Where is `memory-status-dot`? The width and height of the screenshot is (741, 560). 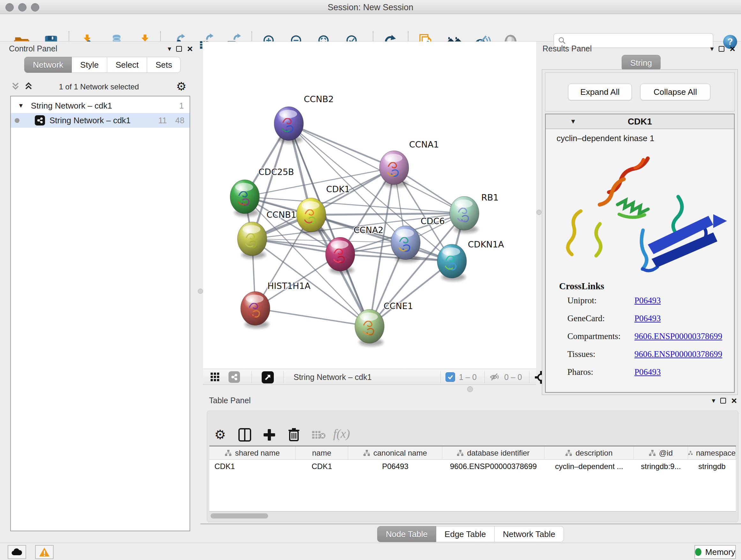
memory-status-dot is located at coordinates (698, 552).